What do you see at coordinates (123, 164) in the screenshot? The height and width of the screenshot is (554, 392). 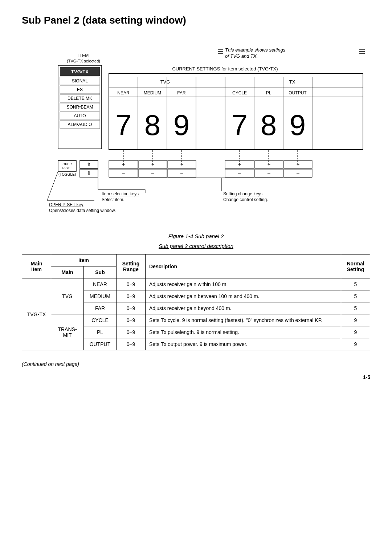 I see `plus-1: +` at bounding box center [123, 164].